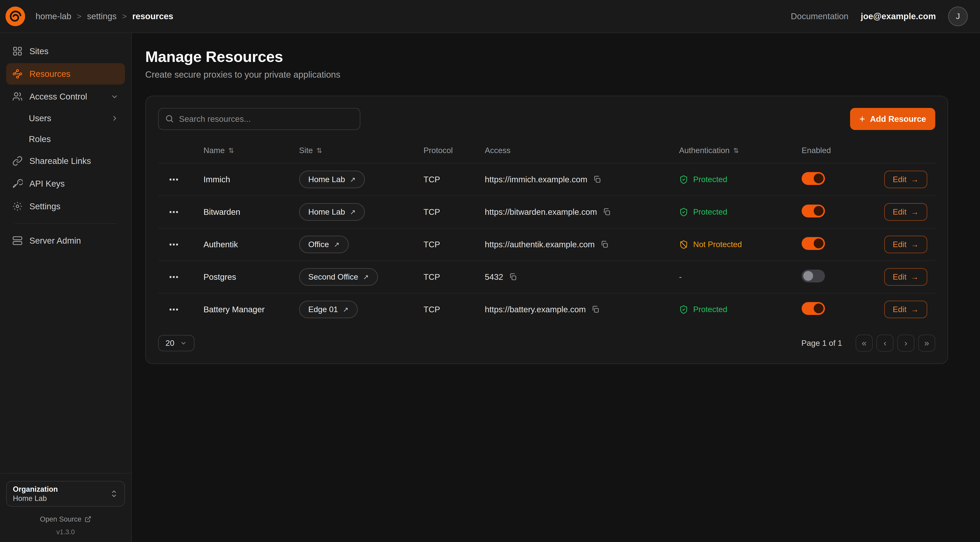  I want to click on breadcrumb-current-page: resources, so click(153, 16).